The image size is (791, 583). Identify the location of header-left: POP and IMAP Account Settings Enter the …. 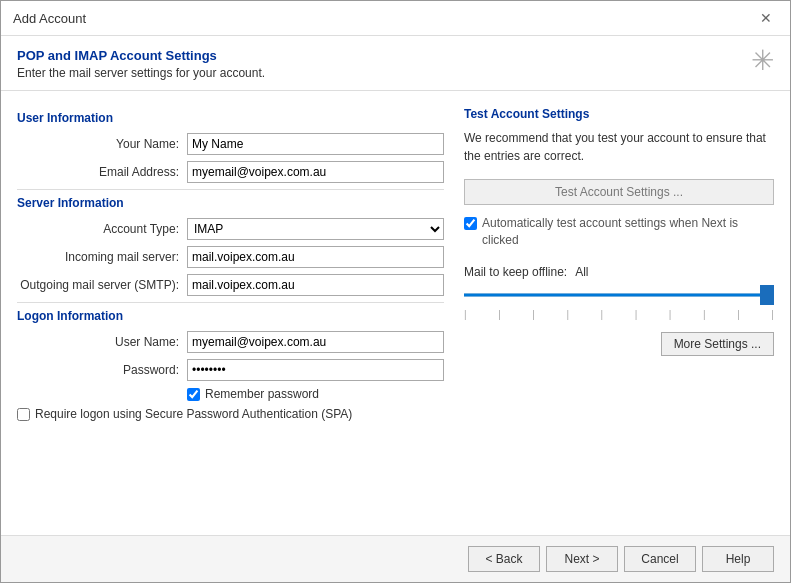
(141, 64).